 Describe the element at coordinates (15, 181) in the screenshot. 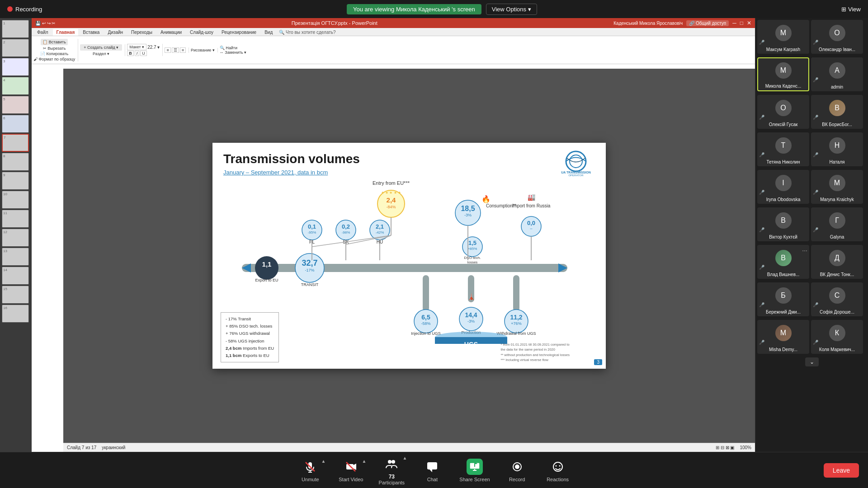

I see `slide-thumb-9: 9` at that location.